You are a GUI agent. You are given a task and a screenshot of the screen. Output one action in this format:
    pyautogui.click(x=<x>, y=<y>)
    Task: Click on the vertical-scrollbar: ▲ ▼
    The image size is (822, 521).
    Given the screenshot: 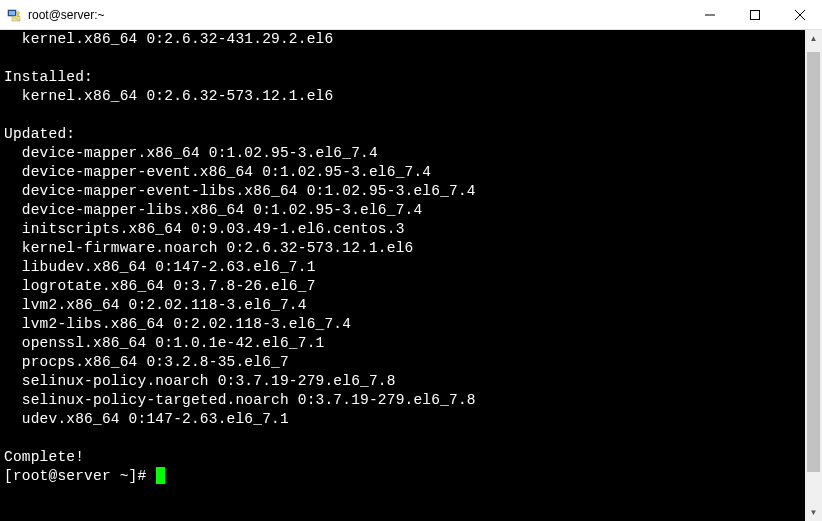 What is the action you would take?
    pyautogui.click(x=814, y=276)
    